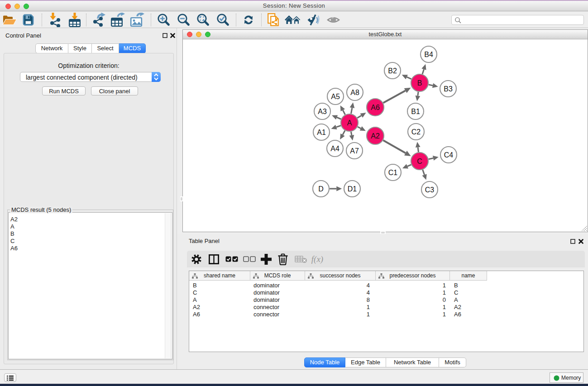  What do you see at coordinates (420, 83) in the screenshot?
I see `svg-text: B` at bounding box center [420, 83].